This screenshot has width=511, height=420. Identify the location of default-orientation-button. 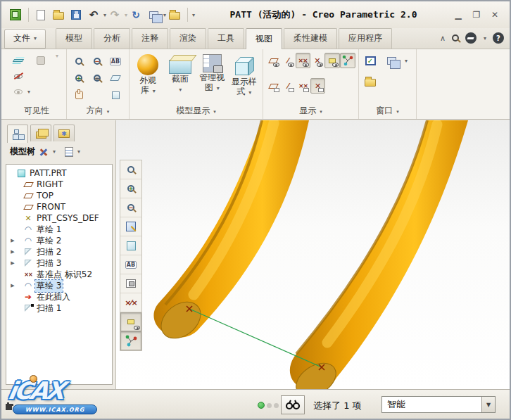
(115, 95).